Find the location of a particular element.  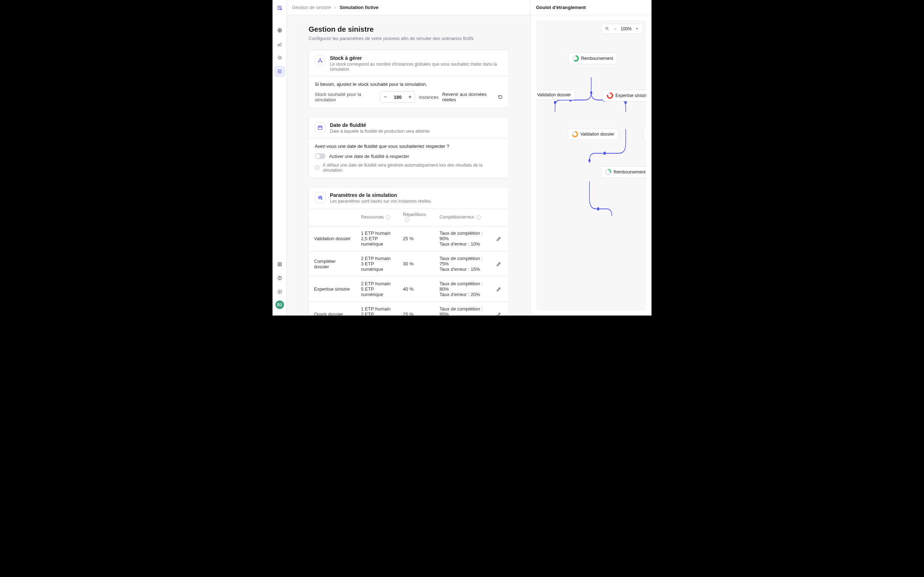

avatar: RJ is located at coordinates (279, 305).